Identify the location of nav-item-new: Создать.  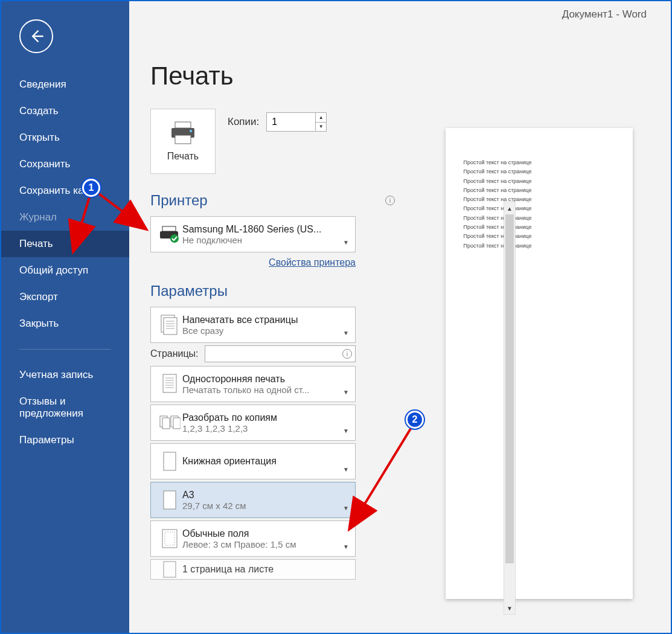
(65, 111).